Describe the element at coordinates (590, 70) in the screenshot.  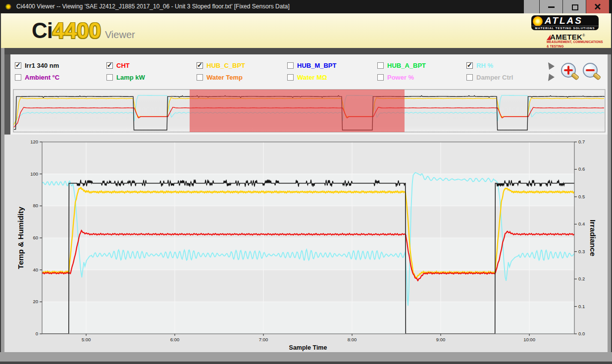
I see `zoom-out-button` at that location.